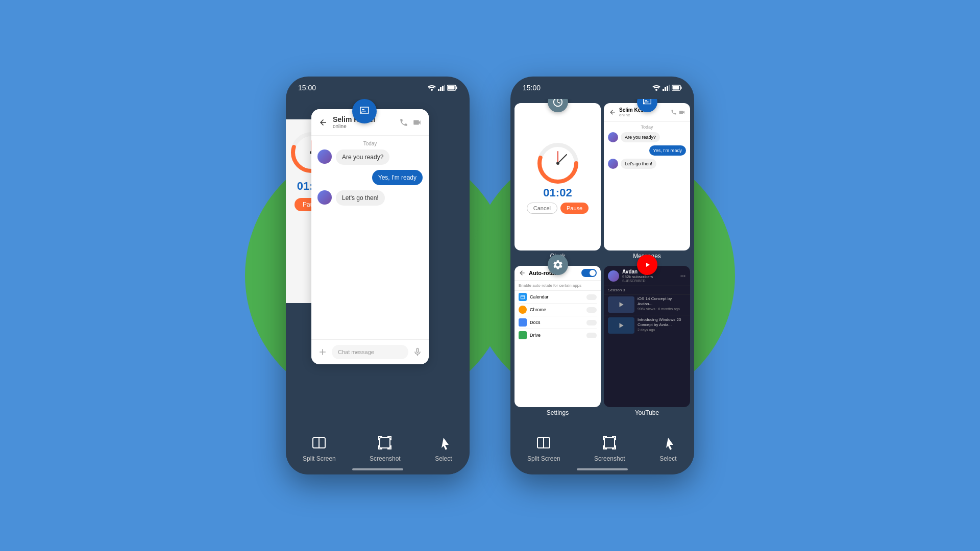 The width and height of the screenshot is (980, 551). I want to click on yt-video-2: Introducing Windows 20 Concept by Avda..…, so click(647, 325).